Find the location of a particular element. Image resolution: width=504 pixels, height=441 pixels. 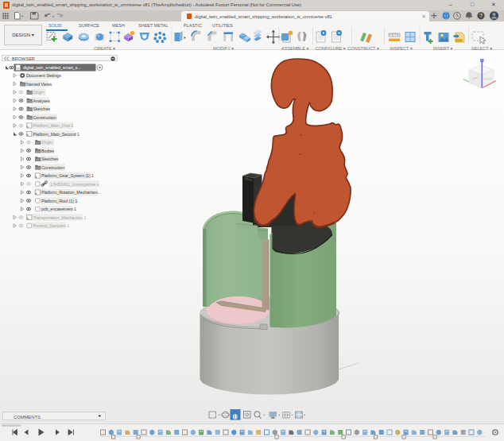

svg-text: digital_twin_enabled_smart_s.. is located at coordinates (52, 68).